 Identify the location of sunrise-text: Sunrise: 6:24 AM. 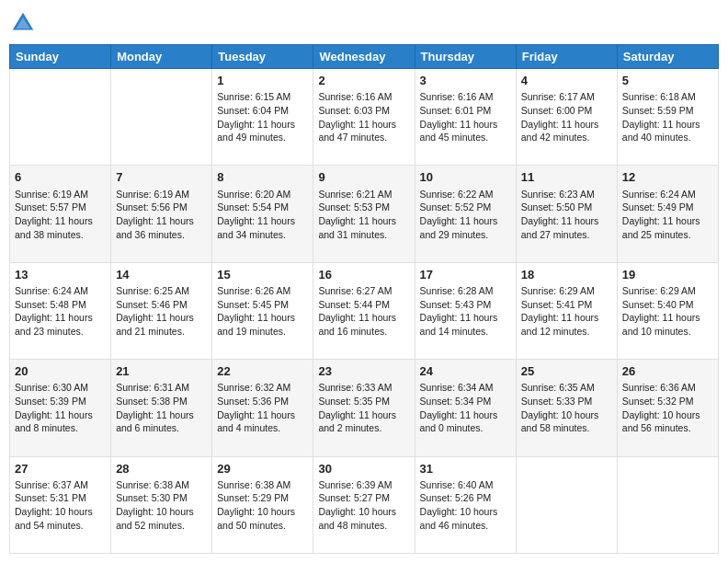
(51, 291).